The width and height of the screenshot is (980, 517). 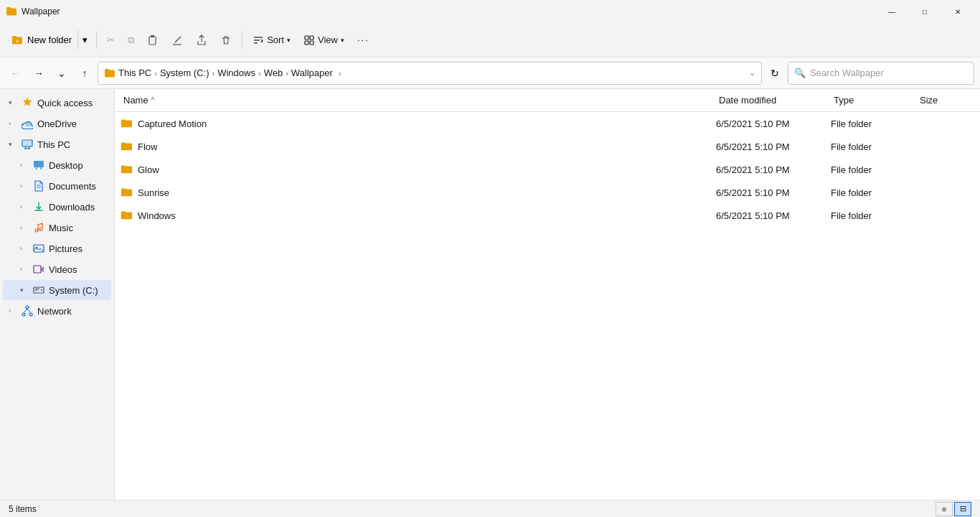 What do you see at coordinates (57, 290) in the screenshot?
I see `sidebar-item-system-c: ▾ System (C:)` at bounding box center [57, 290].